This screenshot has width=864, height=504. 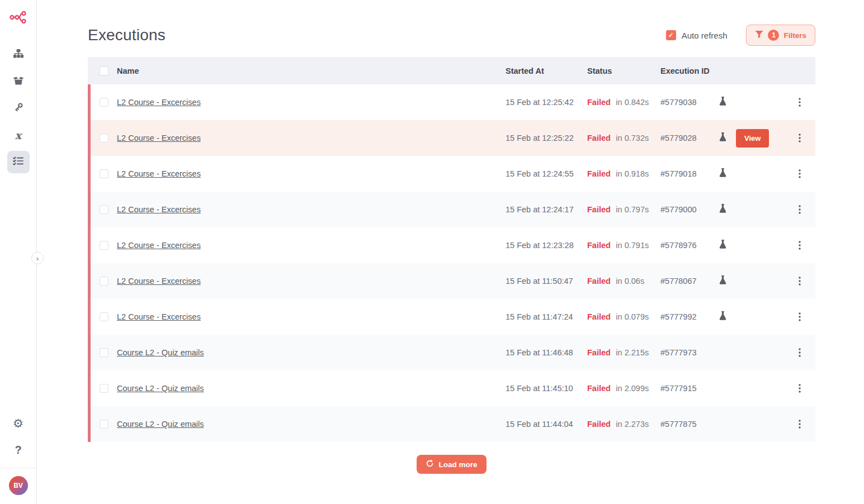 What do you see at coordinates (18, 18) in the screenshot?
I see `n8n-logo-icon` at bounding box center [18, 18].